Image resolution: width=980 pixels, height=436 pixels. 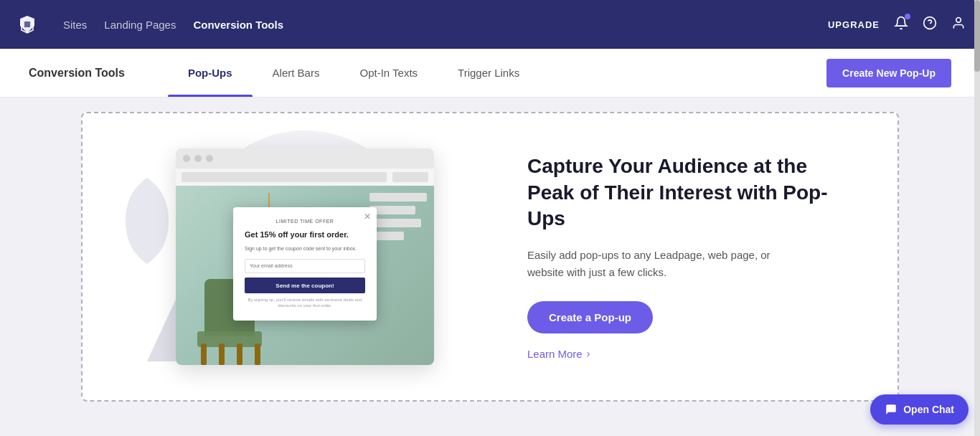 What do you see at coordinates (140, 24) in the screenshot?
I see `nav-link-landing-pages: Landing Pages` at bounding box center [140, 24].